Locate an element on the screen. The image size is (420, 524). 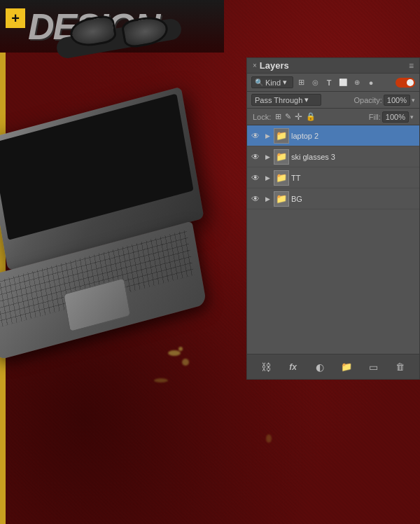
adjustment-layer-icon: ◐ is located at coordinates (320, 367).